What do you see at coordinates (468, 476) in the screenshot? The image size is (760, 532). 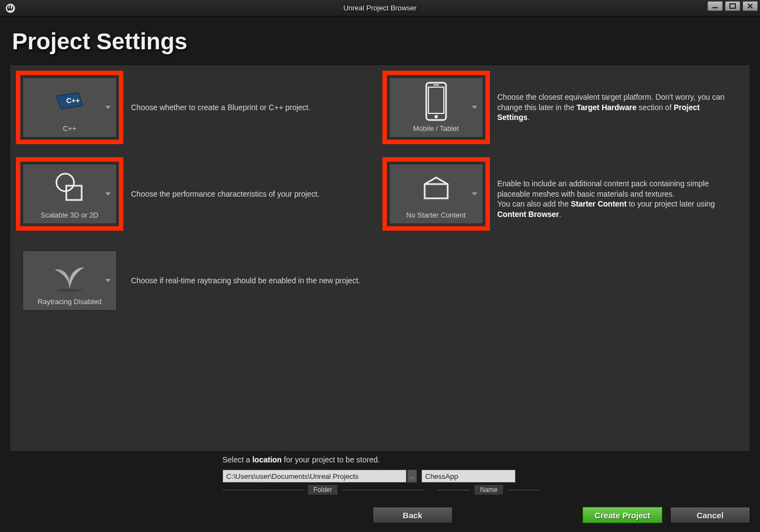 I see `project-name-input` at bounding box center [468, 476].